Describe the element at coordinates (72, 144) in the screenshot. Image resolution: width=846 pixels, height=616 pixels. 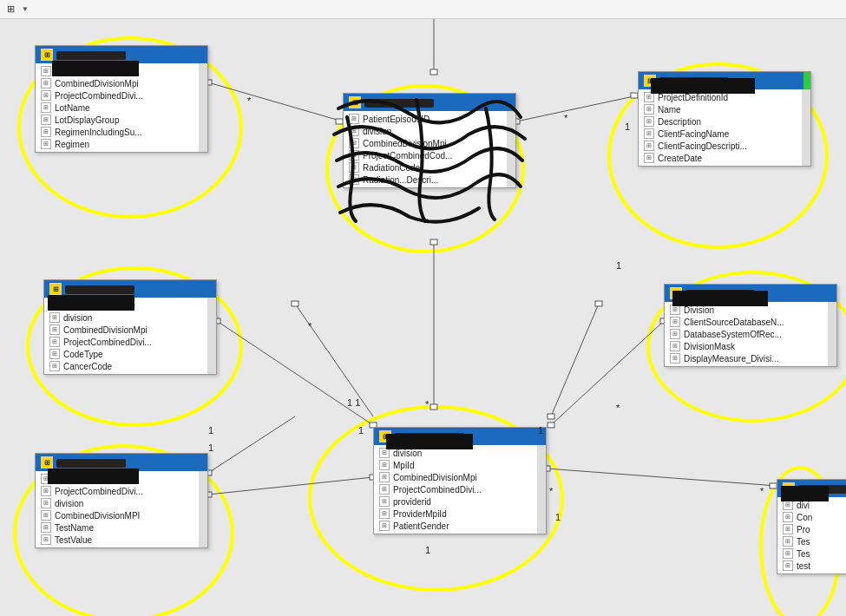
I see `field-name-text: Regimen` at that location.